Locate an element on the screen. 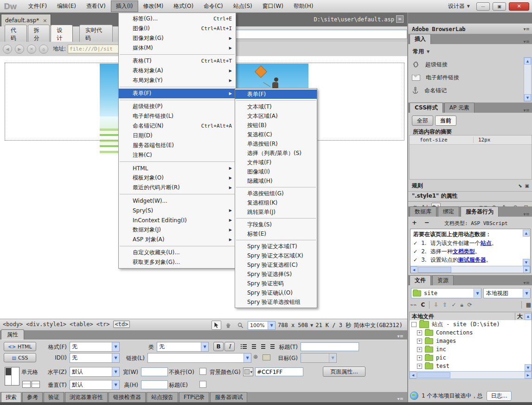  tab-browser-compatibility: 浏览器兼容性 is located at coordinates (86, 397).